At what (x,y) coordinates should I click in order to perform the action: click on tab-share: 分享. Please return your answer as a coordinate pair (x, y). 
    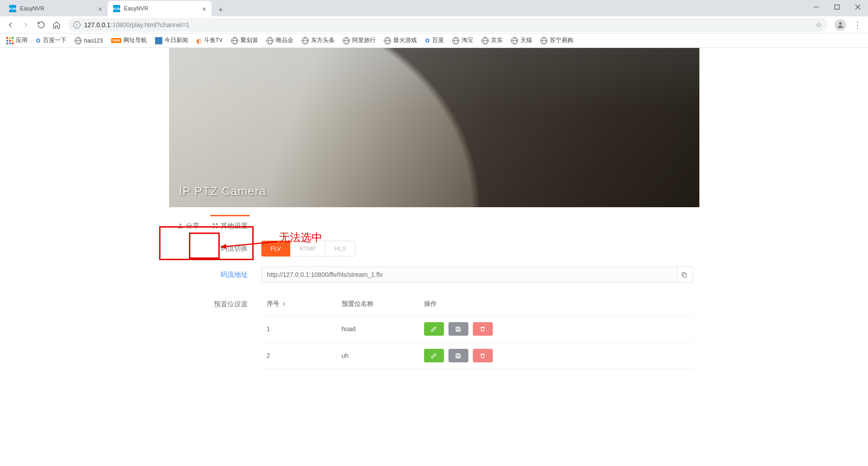
    Looking at the image, I should click on (188, 225).